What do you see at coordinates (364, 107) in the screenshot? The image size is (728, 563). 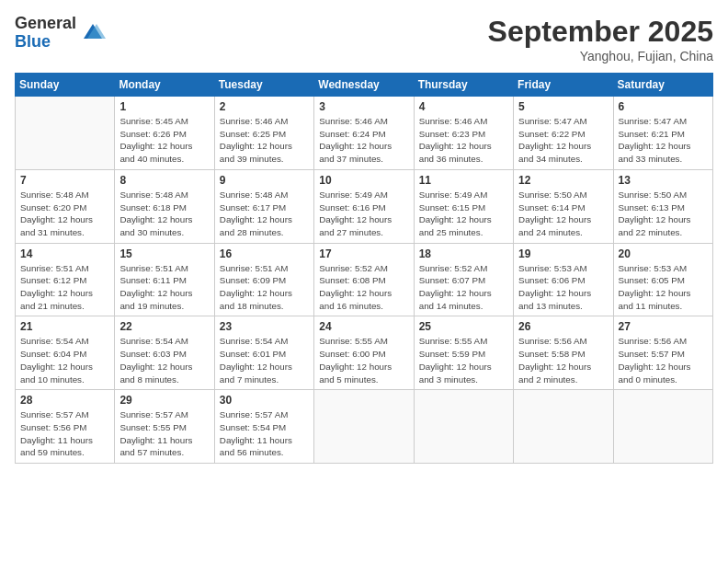 I see `day-number: 3` at bounding box center [364, 107].